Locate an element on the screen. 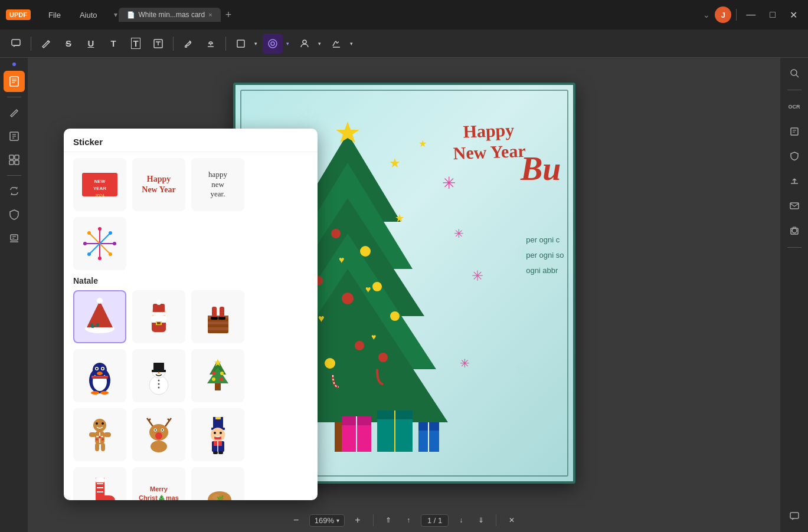 Image resolution: width=808 pixels, height=532 pixels. active-tab: 📄 White min...mas card × is located at coordinates (170, 15).